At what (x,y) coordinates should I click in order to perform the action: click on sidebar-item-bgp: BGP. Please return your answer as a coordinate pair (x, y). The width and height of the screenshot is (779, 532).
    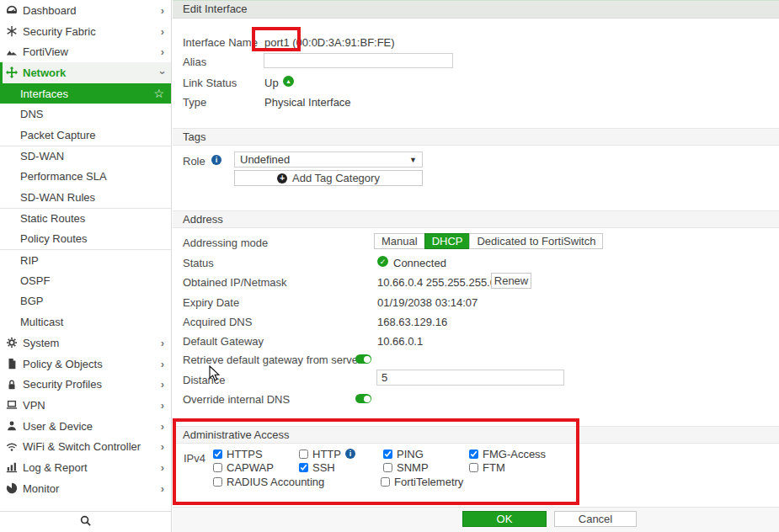
    Looking at the image, I should click on (86, 301).